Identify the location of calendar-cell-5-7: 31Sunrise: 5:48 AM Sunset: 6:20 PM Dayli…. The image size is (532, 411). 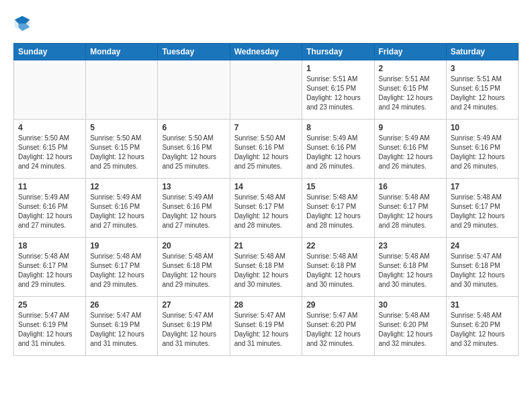
(482, 326).